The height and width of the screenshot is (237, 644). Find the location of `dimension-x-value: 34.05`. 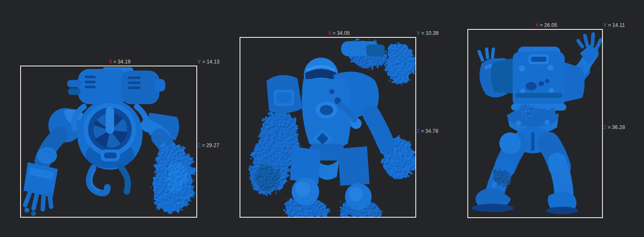

dimension-x-value: 34.05 is located at coordinates (343, 33).